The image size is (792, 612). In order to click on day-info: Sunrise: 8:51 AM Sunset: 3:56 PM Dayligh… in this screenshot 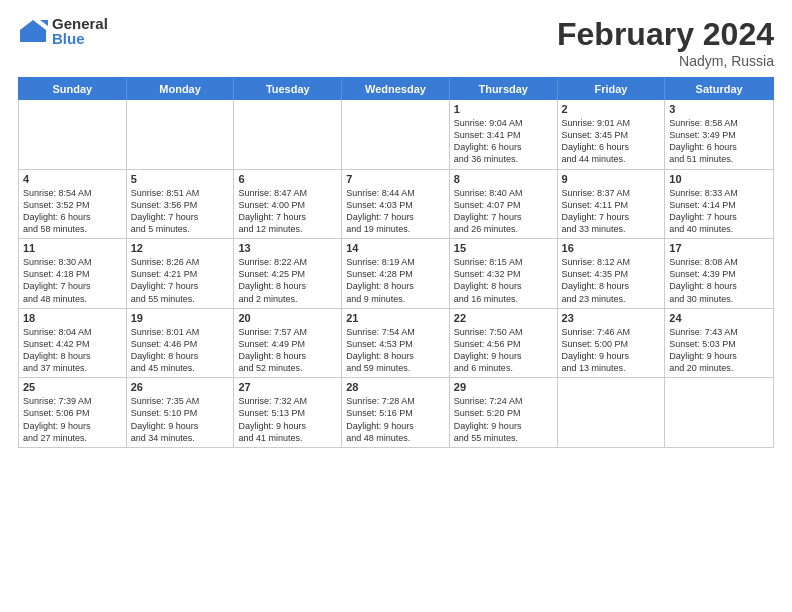, I will do `click(180, 212)`.